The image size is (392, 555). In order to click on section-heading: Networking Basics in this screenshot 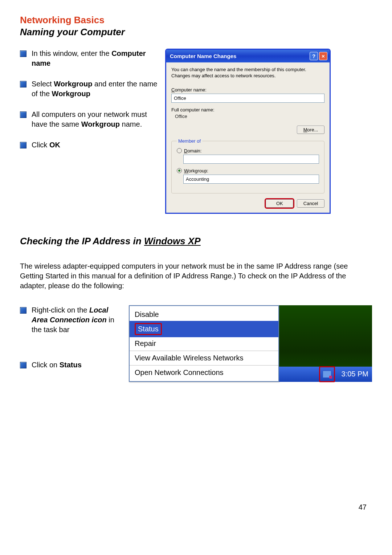, I will do `click(196, 20)`.